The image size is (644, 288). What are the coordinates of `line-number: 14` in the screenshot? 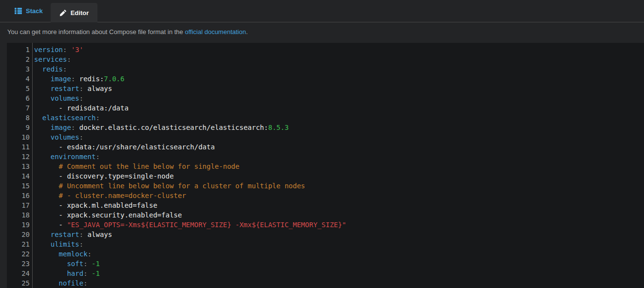 It's located at (19, 176).